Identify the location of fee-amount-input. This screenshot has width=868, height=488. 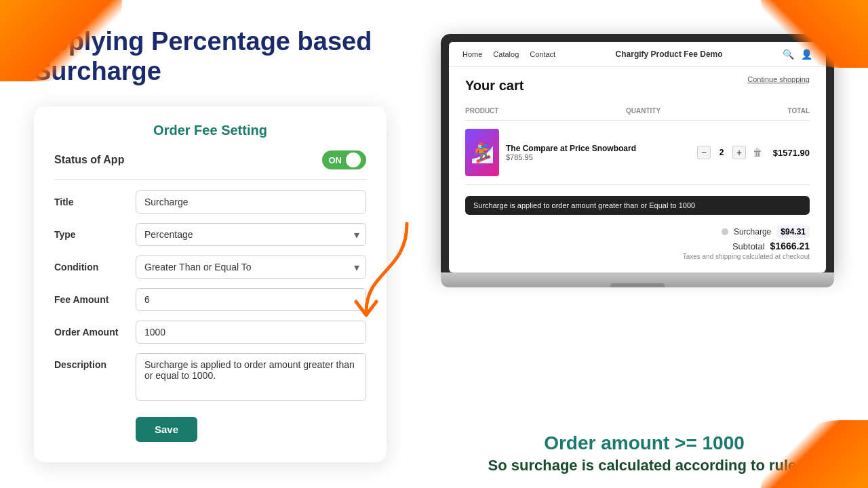
(251, 300).